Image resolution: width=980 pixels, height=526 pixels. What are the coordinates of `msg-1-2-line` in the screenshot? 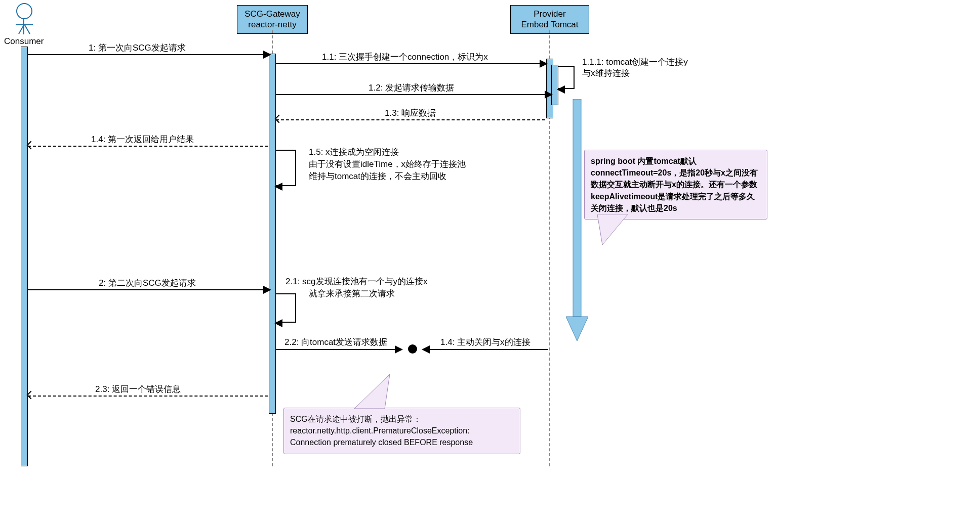 It's located at (412, 95).